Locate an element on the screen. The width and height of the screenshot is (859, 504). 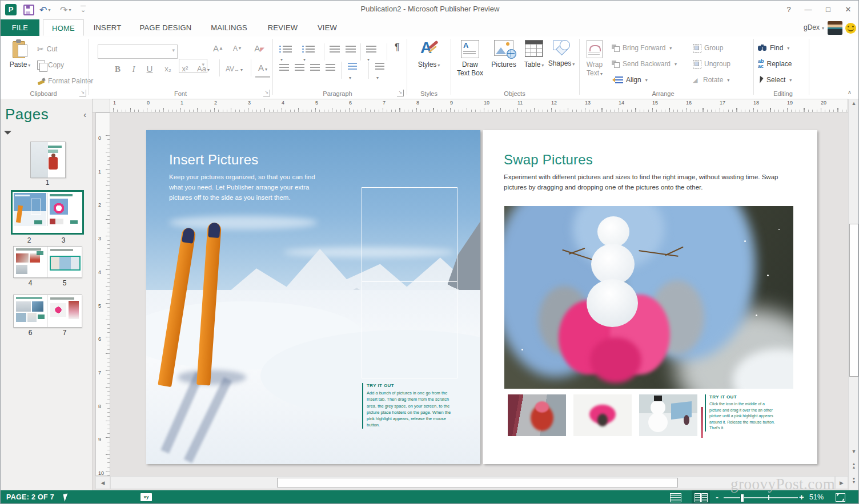
hscroll-left-arrow: ◀ is located at coordinates (103, 483).